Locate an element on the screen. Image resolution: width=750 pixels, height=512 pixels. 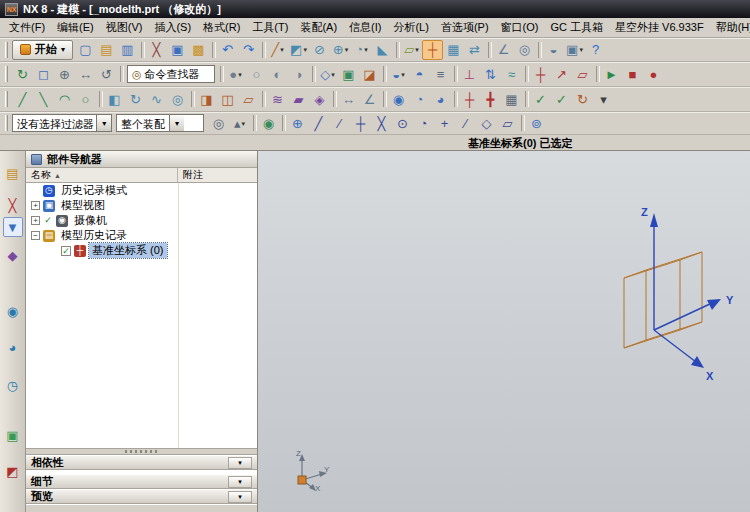
point-on-curve-icon: ∕ is located at coordinates (466, 123).